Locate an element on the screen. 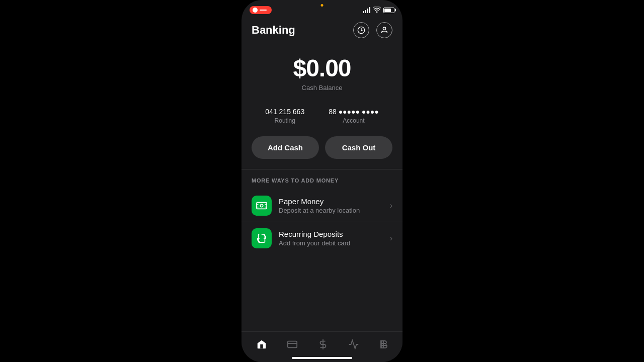 Image resolution: width=644 pixels, height=362 pixels. routing-info: 041 215 663 Routing is located at coordinates (285, 116).